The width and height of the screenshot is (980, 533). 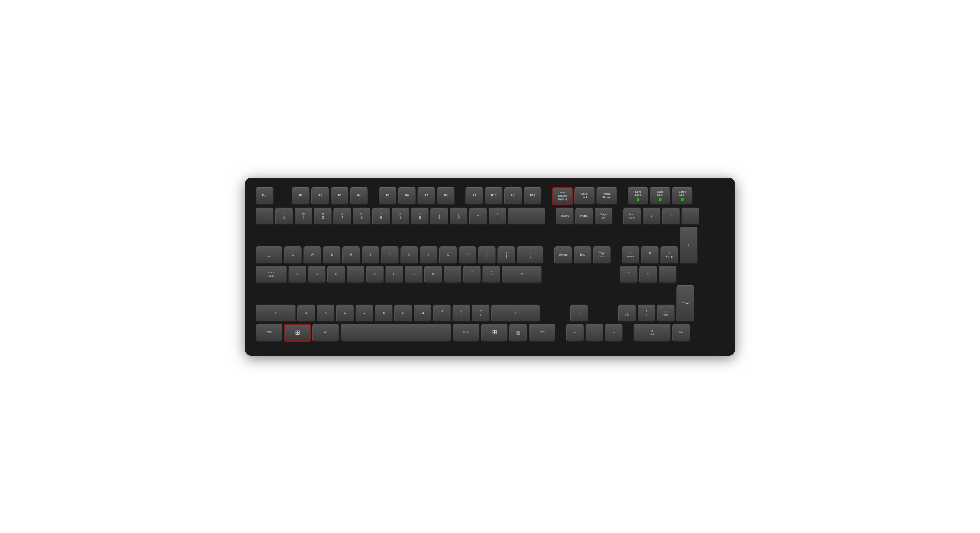 What do you see at coordinates (492, 275) in the screenshot?
I see `key-quote: '"` at bounding box center [492, 275].